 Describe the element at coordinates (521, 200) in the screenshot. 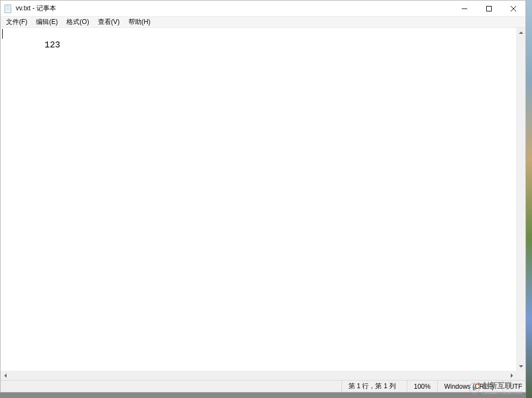

I see `vertical-scrollbar` at that location.